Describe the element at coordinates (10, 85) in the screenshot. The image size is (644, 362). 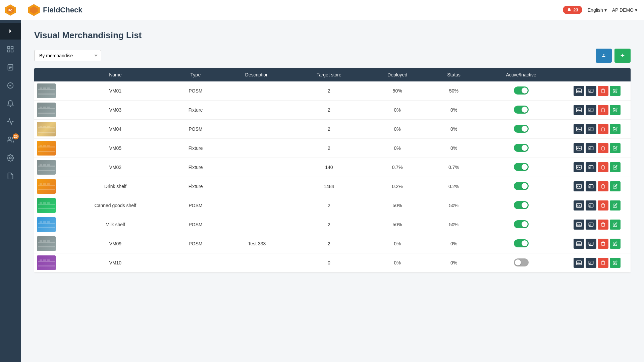
I see `sidebar-item-tasks` at that location.